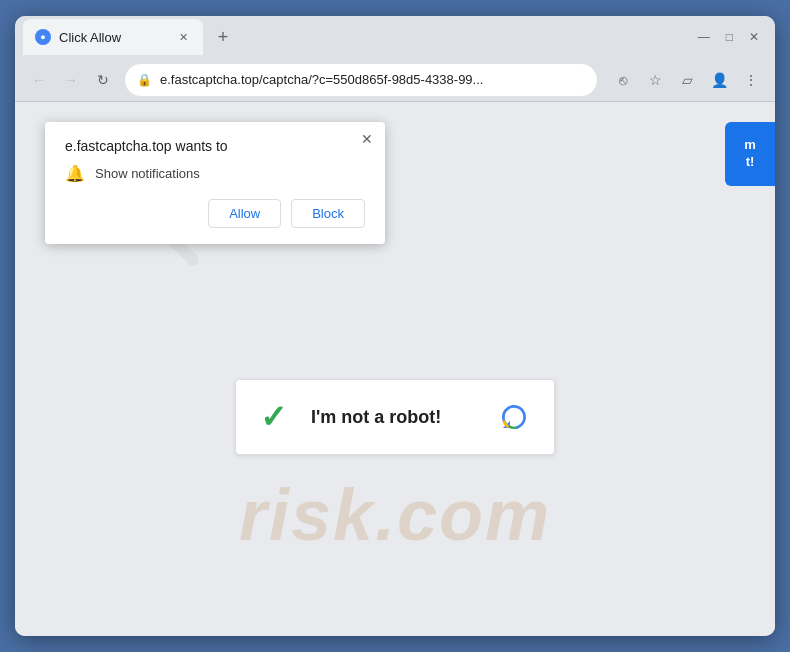 The width and height of the screenshot is (790, 652). What do you see at coordinates (372, 80) in the screenshot?
I see `url-text: e.fastcaptcha.top/captcha/?c=550d865f-98…` at bounding box center [372, 80].